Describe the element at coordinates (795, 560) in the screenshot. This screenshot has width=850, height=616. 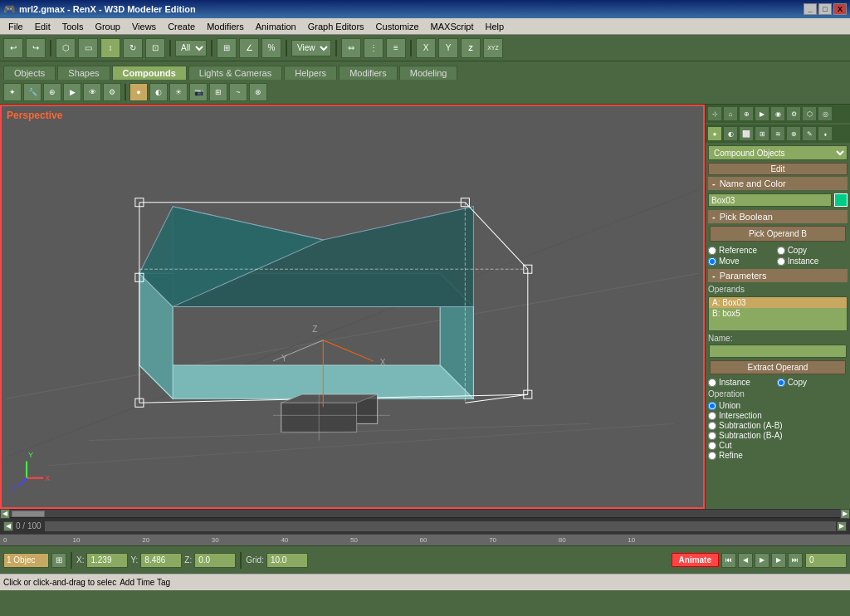
I see `go-end-btn: ⏭` at that location.